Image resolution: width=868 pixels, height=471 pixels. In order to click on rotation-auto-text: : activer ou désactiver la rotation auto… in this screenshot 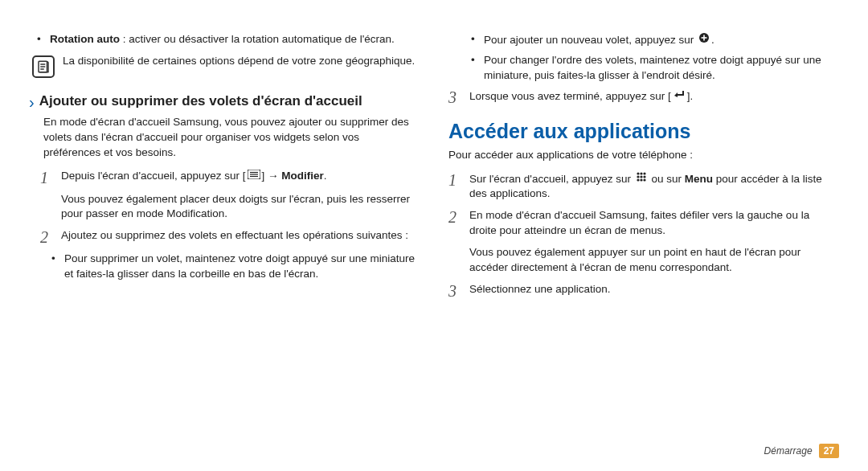, I will do `click(257, 39)`.